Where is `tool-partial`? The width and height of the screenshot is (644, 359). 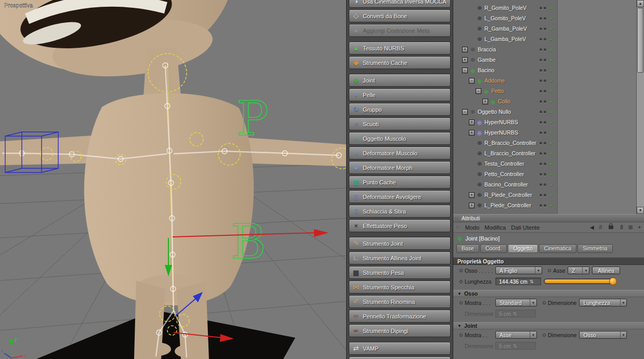 tool-partial is located at coordinates (400, 357).